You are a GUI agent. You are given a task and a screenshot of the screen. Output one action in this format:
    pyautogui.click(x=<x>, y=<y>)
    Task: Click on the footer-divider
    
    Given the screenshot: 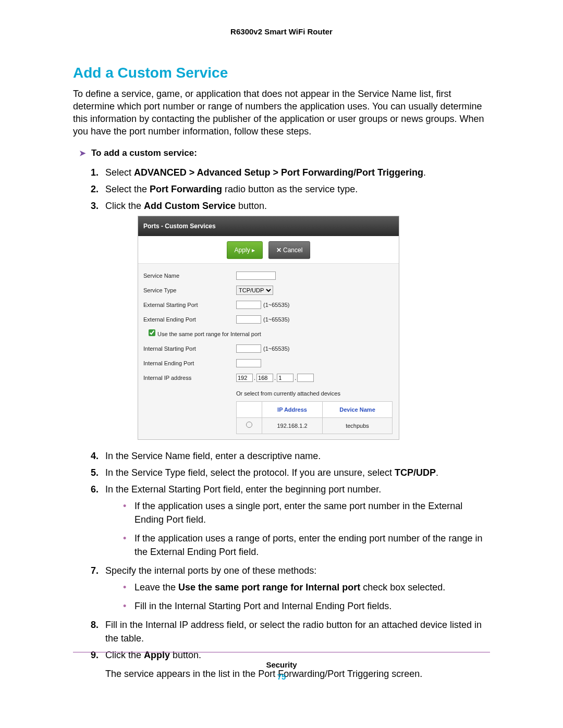 What is the action you would take?
    pyautogui.click(x=282, y=652)
    